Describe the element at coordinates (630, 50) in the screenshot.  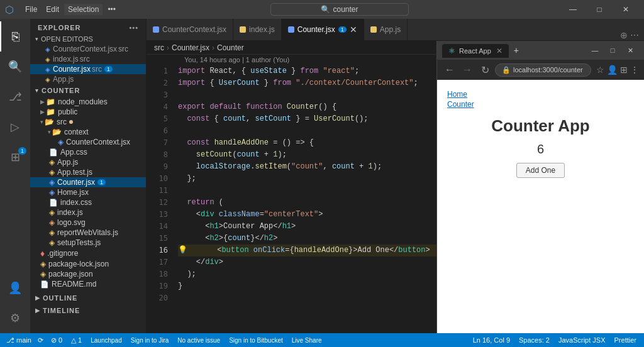
I see `browser-close-button: ✕` at that location.